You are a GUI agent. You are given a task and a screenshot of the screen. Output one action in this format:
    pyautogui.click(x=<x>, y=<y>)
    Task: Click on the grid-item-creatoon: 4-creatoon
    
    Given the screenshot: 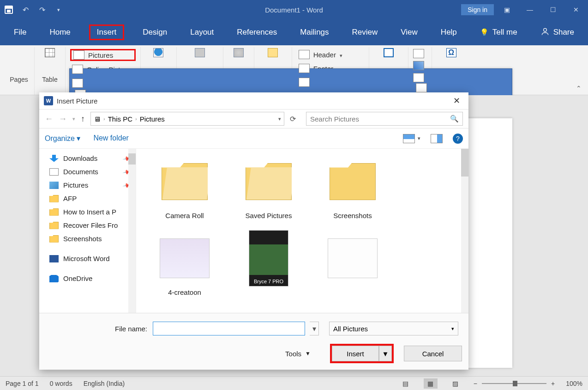 What is the action you would take?
    pyautogui.click(x=185, y=265)
    